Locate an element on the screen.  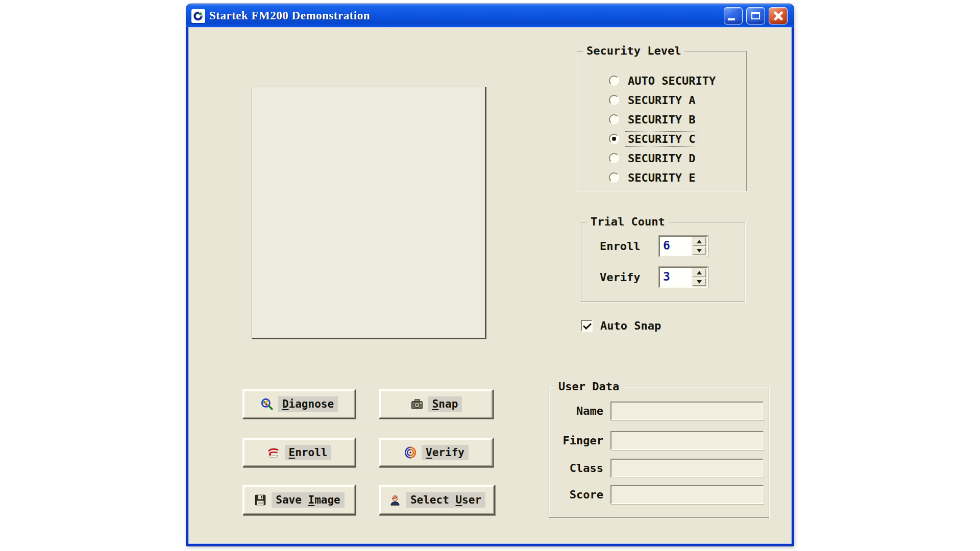
user-data-group-title: User Data is located at coordinates (589, 387).